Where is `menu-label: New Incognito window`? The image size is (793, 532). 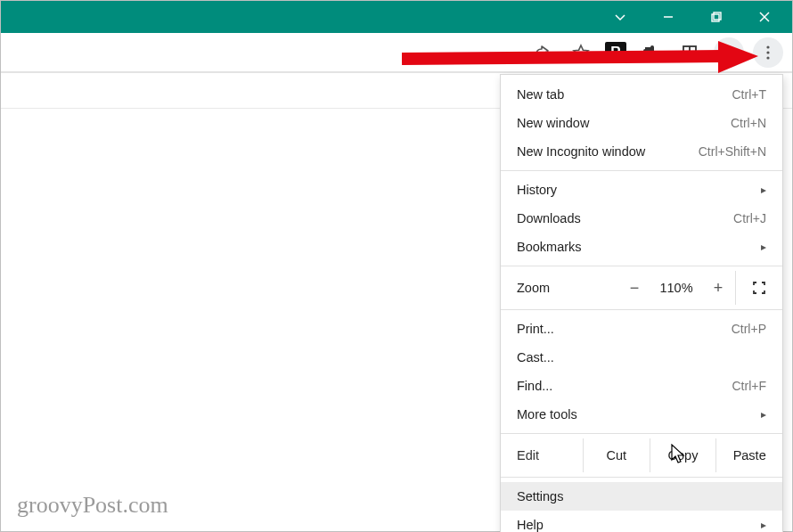
menu-label: New Incognito window is located at coordinates (581, 151).